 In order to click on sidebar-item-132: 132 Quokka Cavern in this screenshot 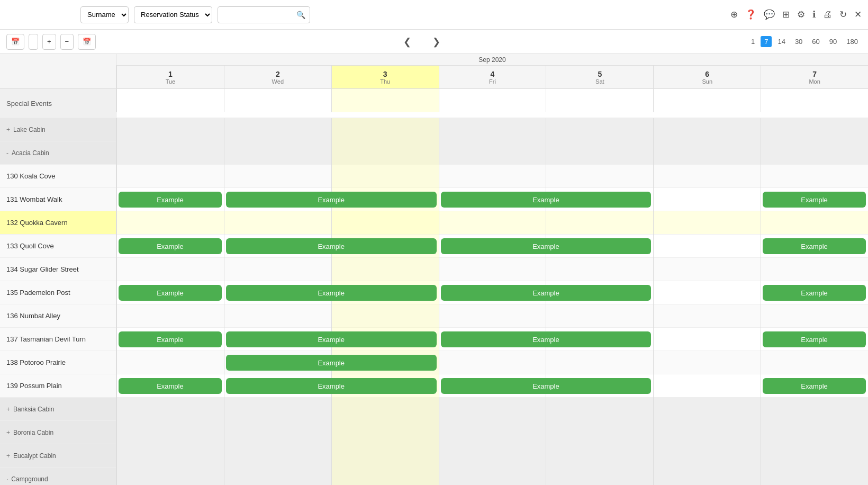, I will do `click(58, 223)`.